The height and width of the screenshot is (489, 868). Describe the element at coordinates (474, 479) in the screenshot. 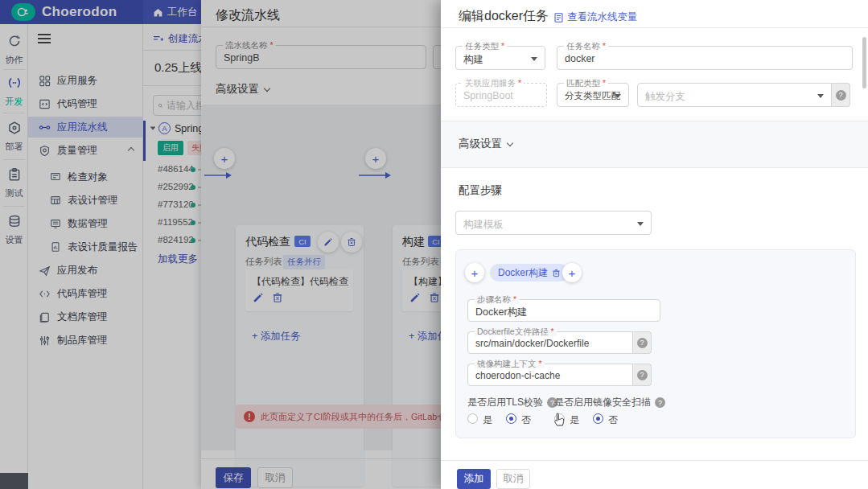

I see `add-button: 添加` at that location.